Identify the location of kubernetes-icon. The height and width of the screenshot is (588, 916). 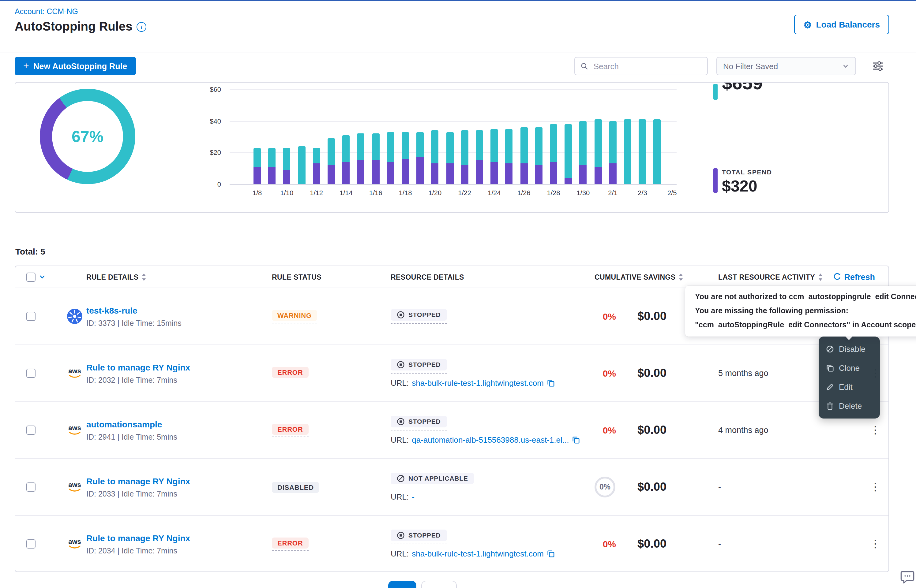
(75, 316).